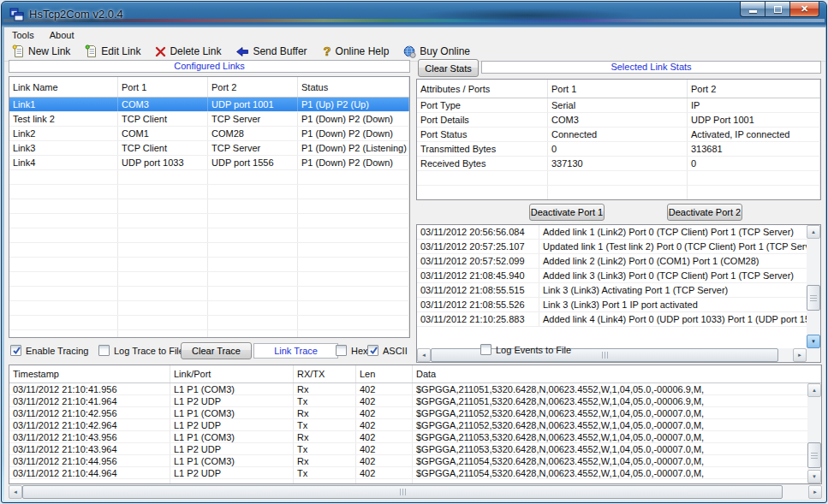  What do you see at coordinates (813, 287) in the screenshot?
I see `event-log-vscrollbar: ▲ ▼` at bounding box center [813, 287].